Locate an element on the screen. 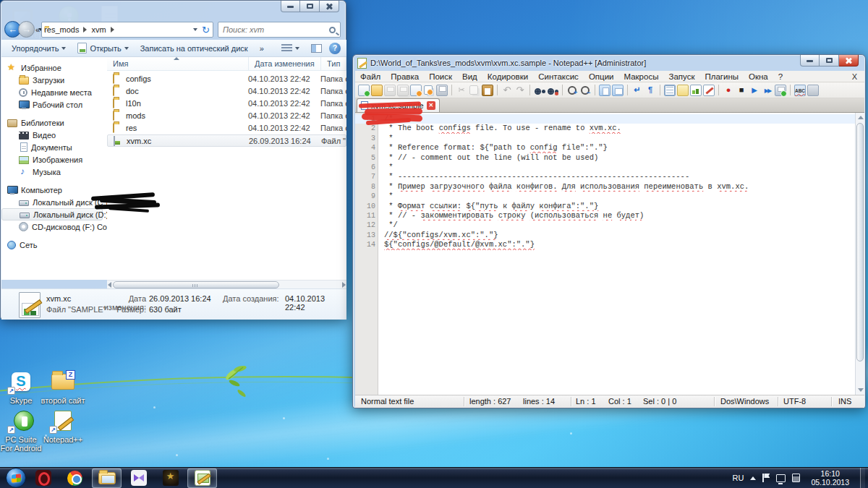 The image size is (868, 488). desktop-icon-folderz: Zвторой сайт is located at coordinates (63, 387).